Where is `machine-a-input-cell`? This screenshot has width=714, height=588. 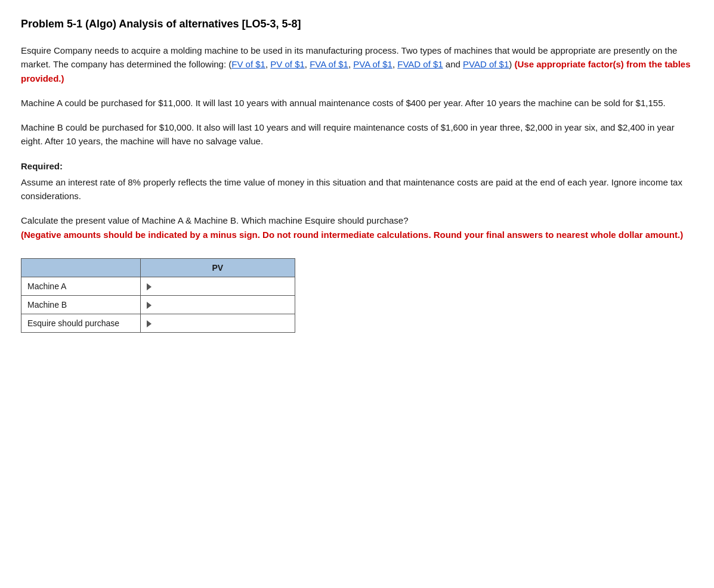
machine-a-input-cell is located at coordinates (217, 286).